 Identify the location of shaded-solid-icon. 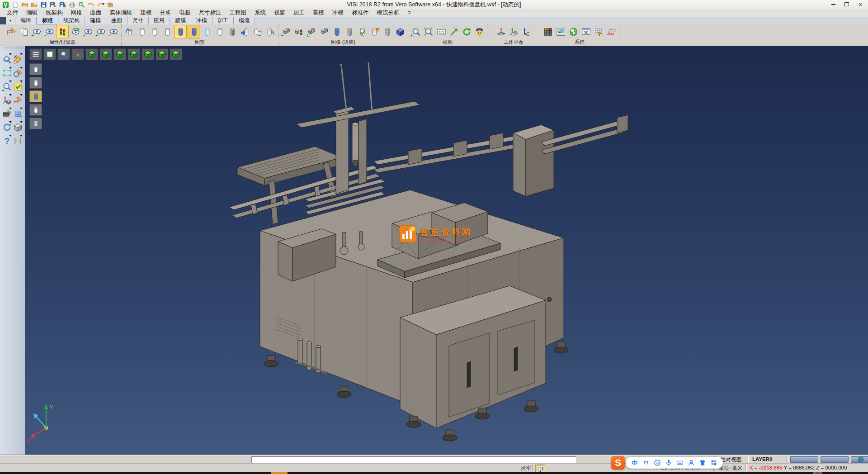
(18, 127).